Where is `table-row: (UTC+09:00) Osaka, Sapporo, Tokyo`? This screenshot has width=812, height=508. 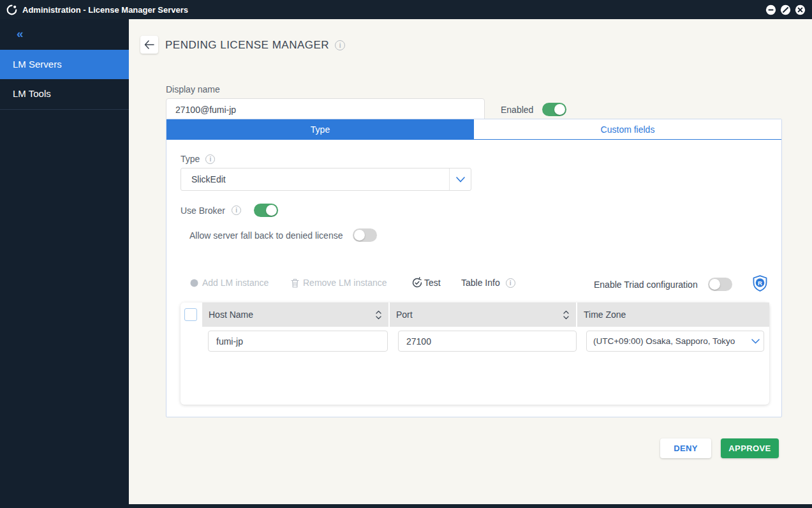
table-row: (UTC+09:00) Osaka, Sapporo, Tokyo is located at coordinates (475, 341).